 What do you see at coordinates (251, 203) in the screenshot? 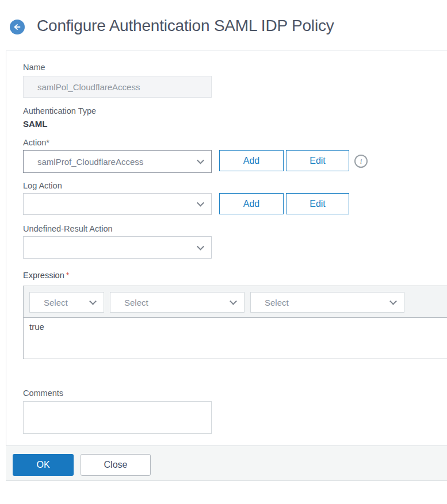
I see `log-action-add-button: Add` at bounding box center [251, 203].